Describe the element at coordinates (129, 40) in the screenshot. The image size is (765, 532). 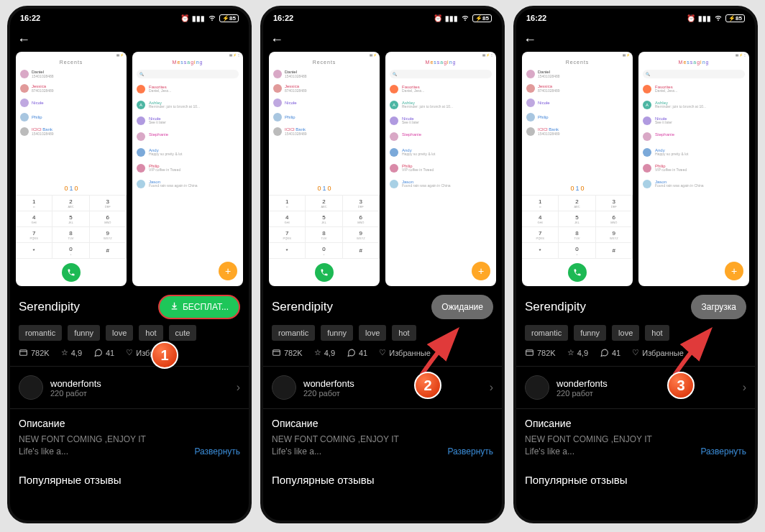
I see `nav-back-row: ←` at that location.